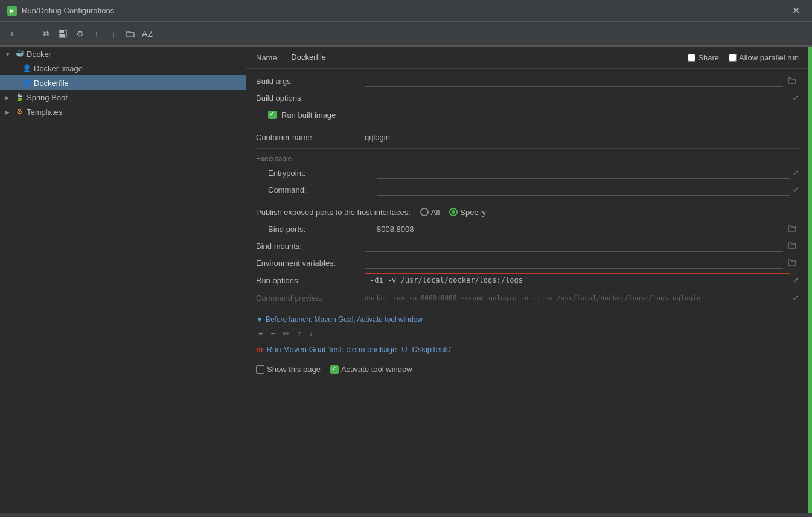 The height and width of the screenshot is (517, 812). I want to click on activate-tool-text: Activate tool window, so click(377, 370).